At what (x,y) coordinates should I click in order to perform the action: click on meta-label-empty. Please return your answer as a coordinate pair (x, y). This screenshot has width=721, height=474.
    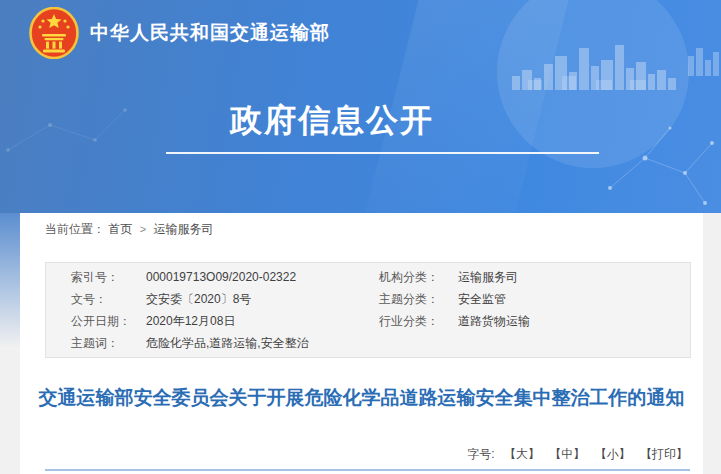
    Looking at the image, I should click on (418, 343).